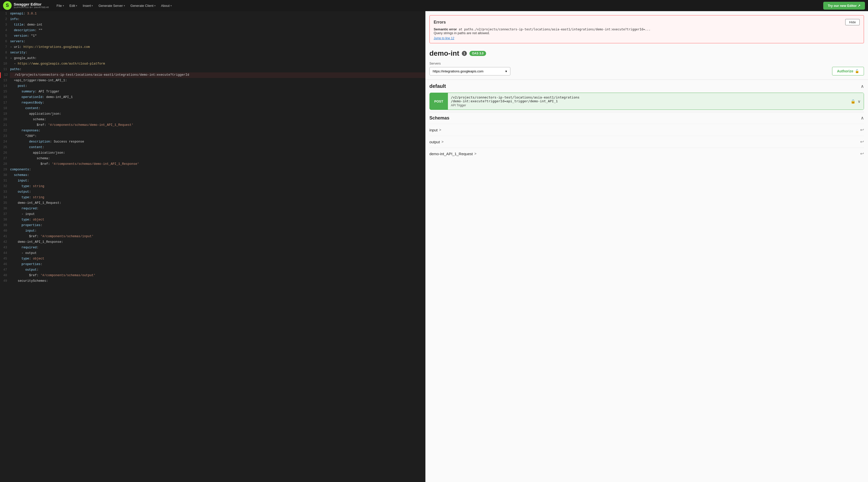 This screenshot has width=868, height=482. Describe the element at coordinates (217, 254) in the screenshot. I see `line-content: - output` at that location.